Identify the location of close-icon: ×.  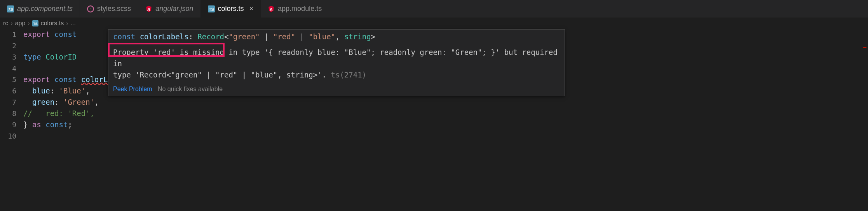
(252, 9).